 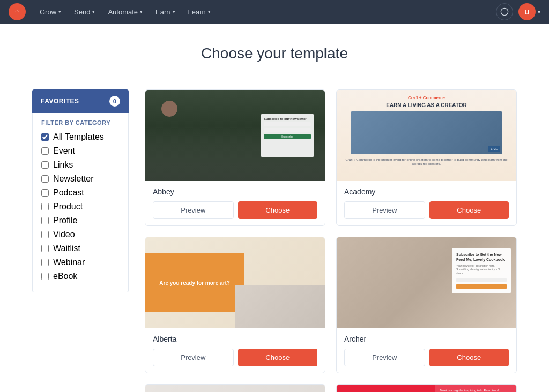 I want to click on nav-learn: Learn ▾, so click(x=199, y=12).